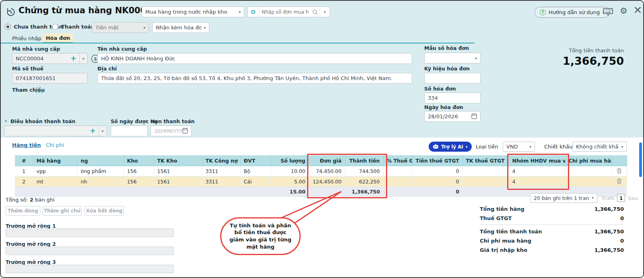  What do you see at coordinates (50, 78) in the screenshot?
I see `tax-code-input` at bounding box center [50, 78].